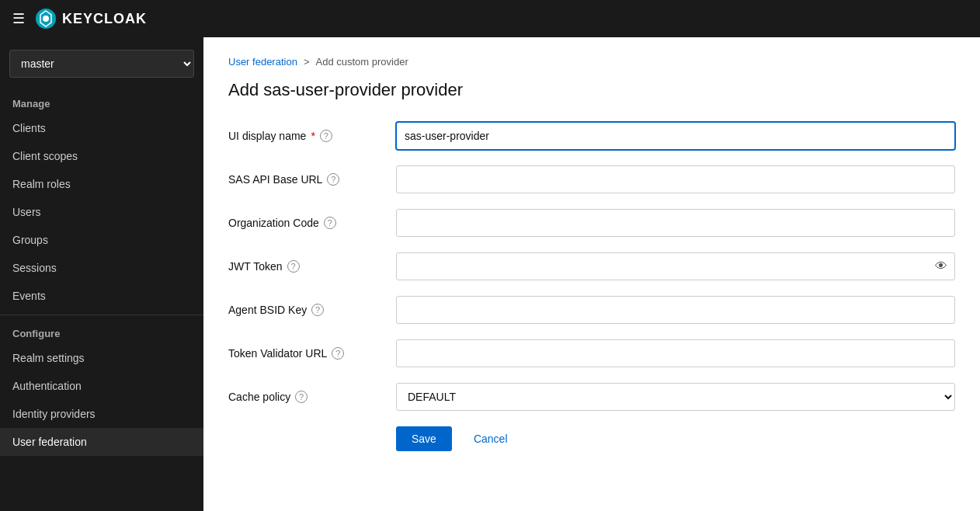 Image resolution: width=980 pixels, height=511 pixels. What do you see at coordinates (102, 212) in the screenshot?
I see `sidebar-item-users: Users` at bounding box center [102, 212].